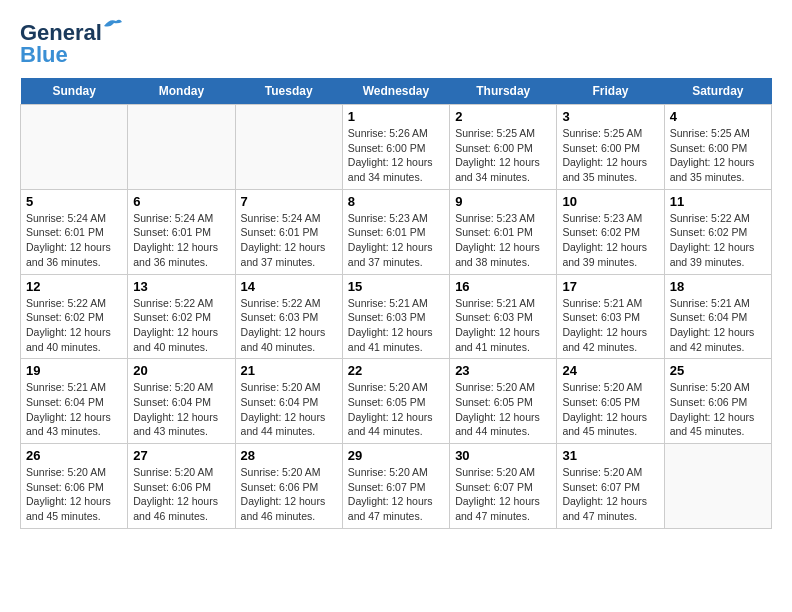  Describe the element at coordinates (74, 370) in the screenshot. I see `day-number: 19` at that location.